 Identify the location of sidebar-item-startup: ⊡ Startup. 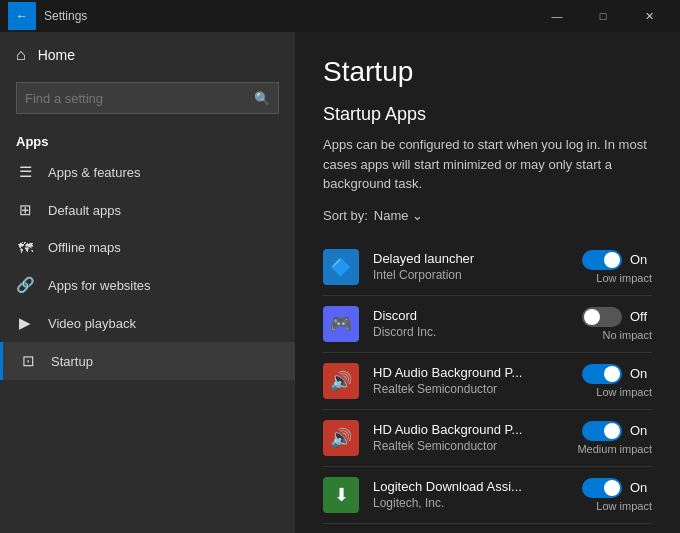
(148, 361).